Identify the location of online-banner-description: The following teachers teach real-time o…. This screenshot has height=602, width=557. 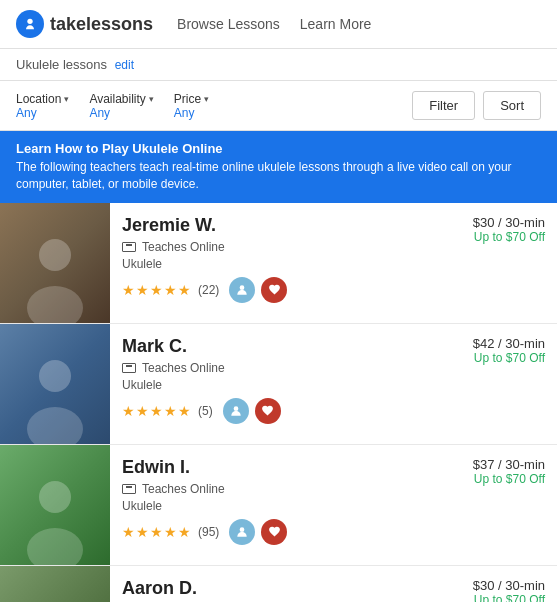
(278, 176).